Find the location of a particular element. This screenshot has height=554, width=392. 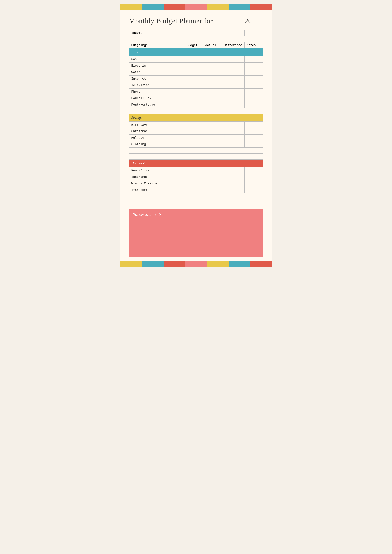

top-color-bar is located at coordinates (196, 7).